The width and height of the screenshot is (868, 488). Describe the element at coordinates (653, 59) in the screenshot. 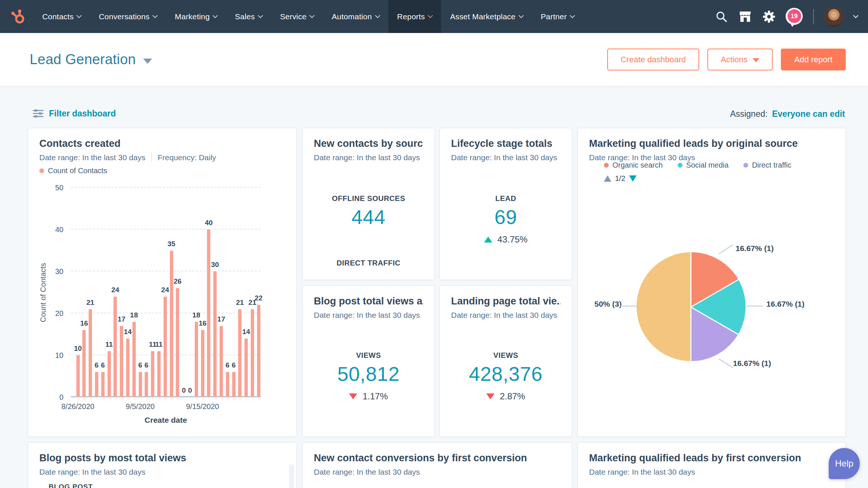

I see `create-dashboard-button: Create dashboard` at that location.